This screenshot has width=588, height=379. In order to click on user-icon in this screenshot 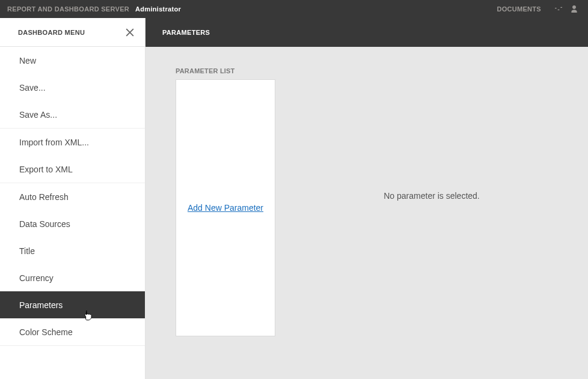, I will do `click(574, 9)`.